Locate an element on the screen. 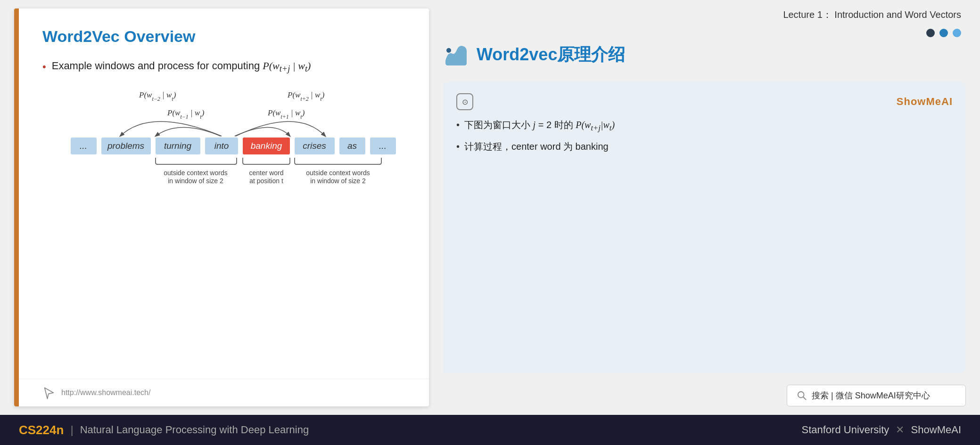 The height and width of the screenshot is (445, 980). svg-text: at position t is located at coordinates (266, 181).